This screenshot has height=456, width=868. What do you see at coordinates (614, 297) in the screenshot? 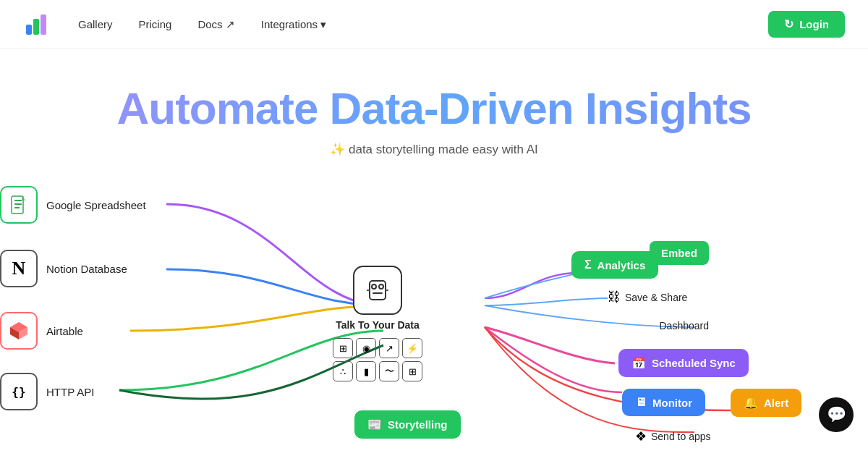
I see `link-icon: ⛓` at bounding box center [614, 297].